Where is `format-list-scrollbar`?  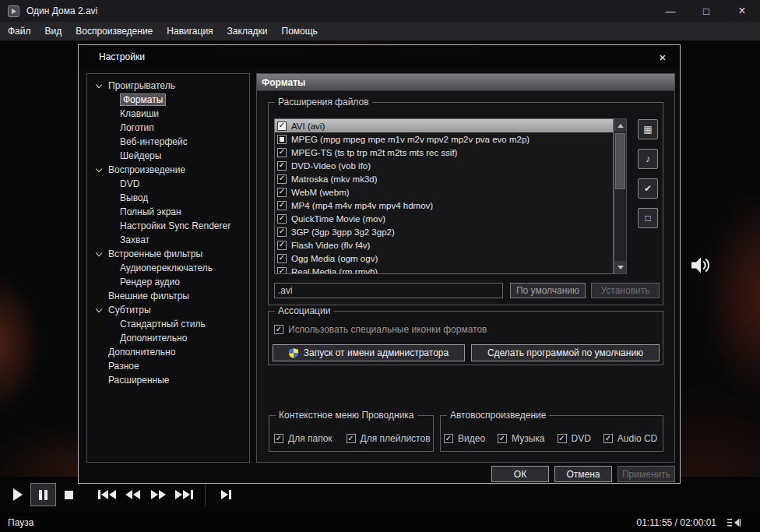
format-list-scrollbar is located at coordinates (620, 196).